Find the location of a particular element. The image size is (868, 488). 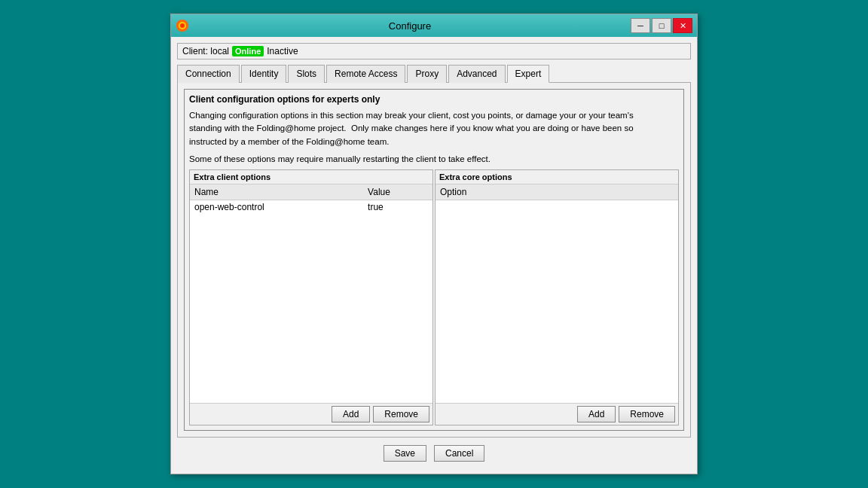

title-bar: Configure ─ □ ✕ is located at coordinates (434, 26).